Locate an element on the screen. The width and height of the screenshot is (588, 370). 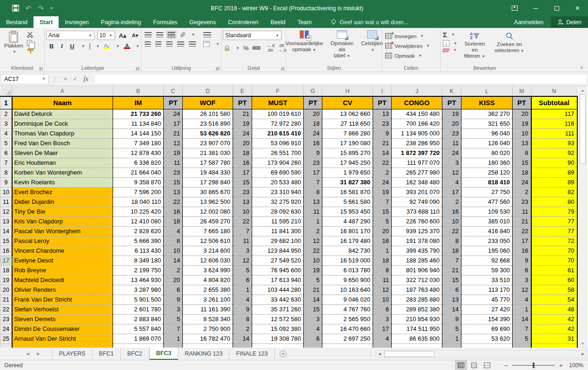
cell-wof: 21 381 030 is located at coordinates (208, 153).